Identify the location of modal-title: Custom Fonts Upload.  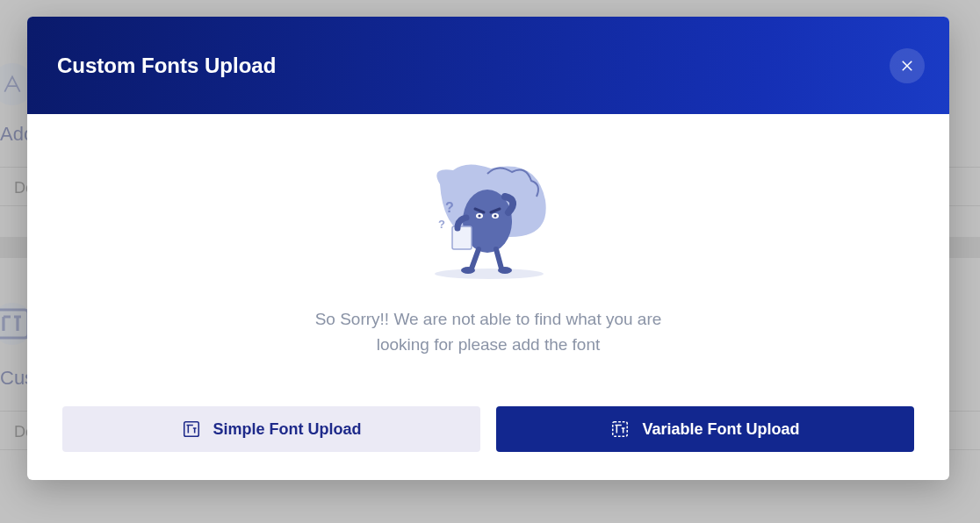
(167, 66).